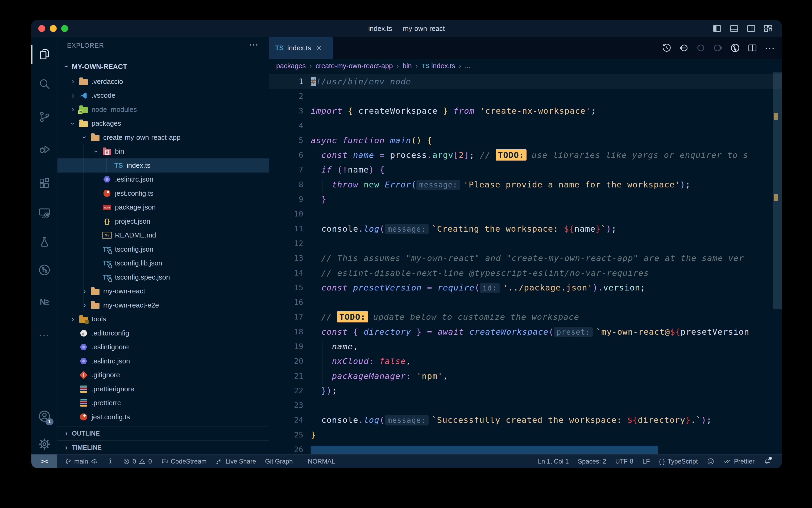  I want to click on breadcrumb-item: TS index.ts, so click(438, 66).